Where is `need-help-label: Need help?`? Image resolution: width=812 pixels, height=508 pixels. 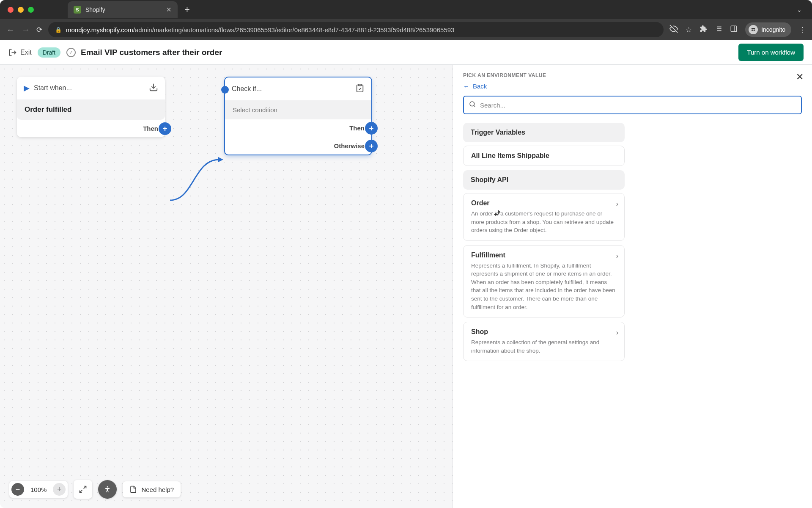 need-help-label: Need help? is located at coordinates (157, 489).